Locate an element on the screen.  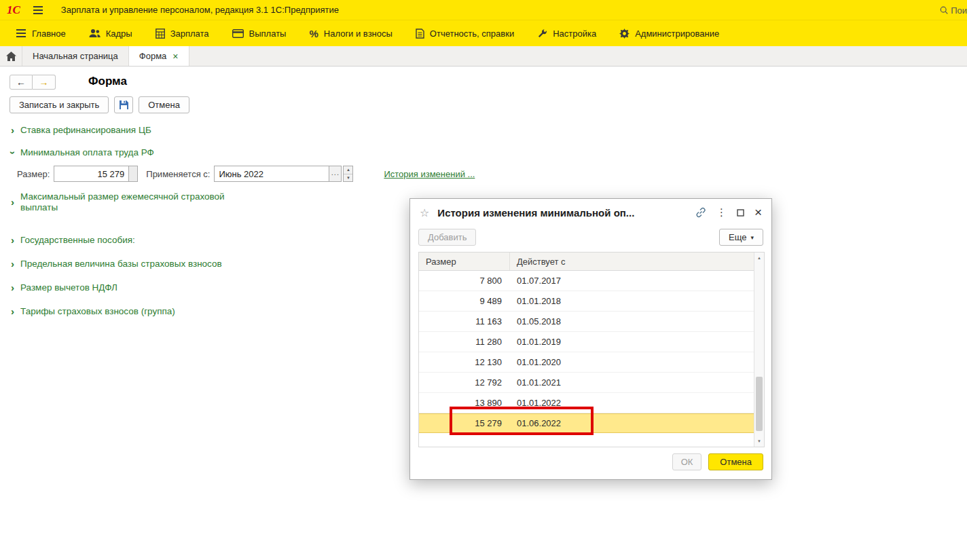
cell-size: 11 163 is located at coordinates (464, 322).